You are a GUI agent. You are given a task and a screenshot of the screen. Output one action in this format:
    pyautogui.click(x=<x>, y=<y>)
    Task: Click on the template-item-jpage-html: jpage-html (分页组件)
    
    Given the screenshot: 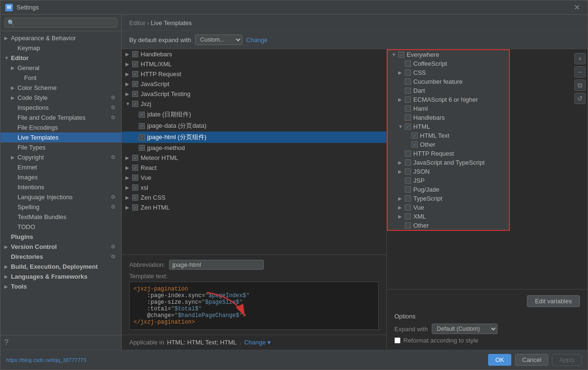 What is the action you would take?
    pyautogui.click(x=254, y=137)
    